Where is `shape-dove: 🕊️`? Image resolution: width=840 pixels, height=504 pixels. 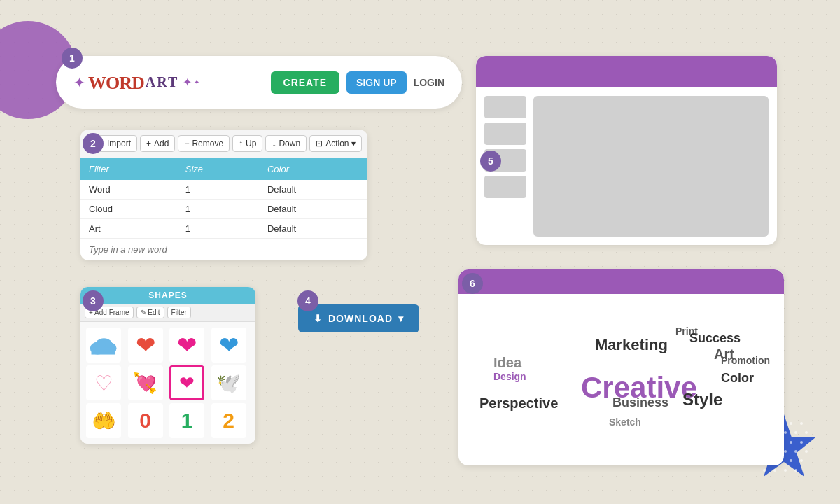
shape-dove: 🕊️ is located at coordinates (229, 383).